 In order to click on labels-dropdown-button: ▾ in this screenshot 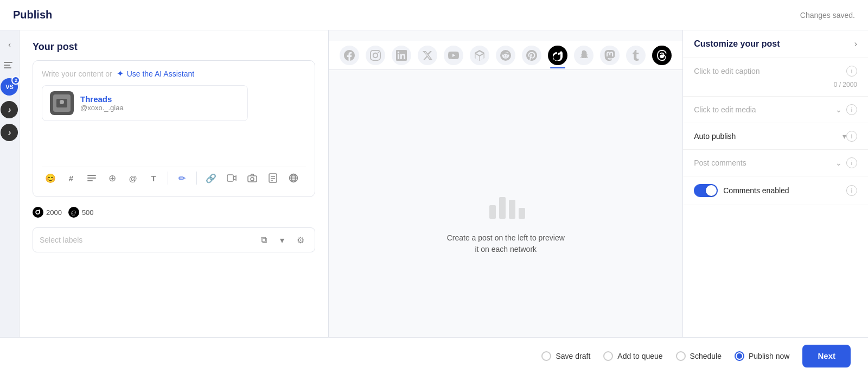, I will do `click(282, 240)`.